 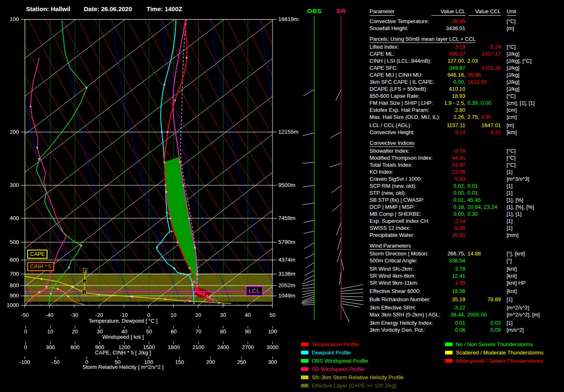 I want to click on value-lcl-extra: 2000.00, so click(x=477, y=314).